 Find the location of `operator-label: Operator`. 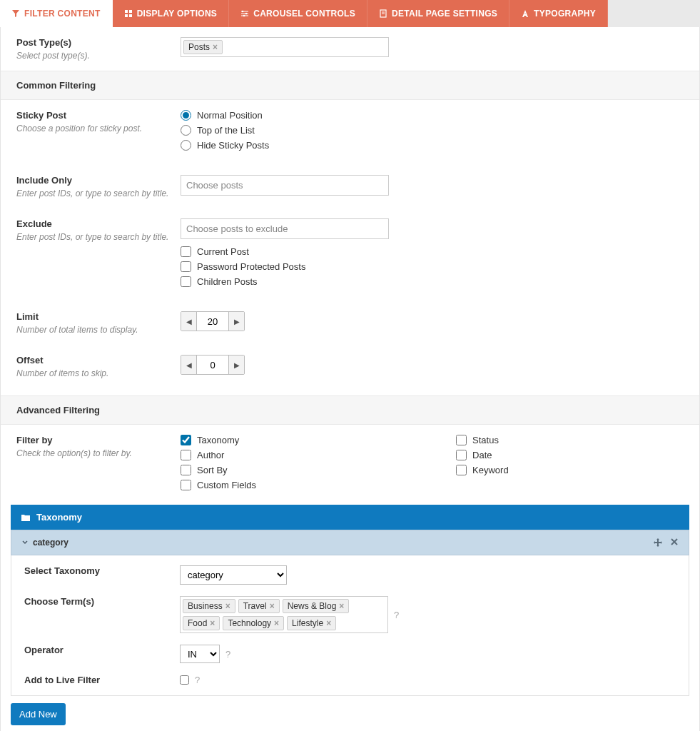

operator-label: Operator is located at coordinates (102, 650).